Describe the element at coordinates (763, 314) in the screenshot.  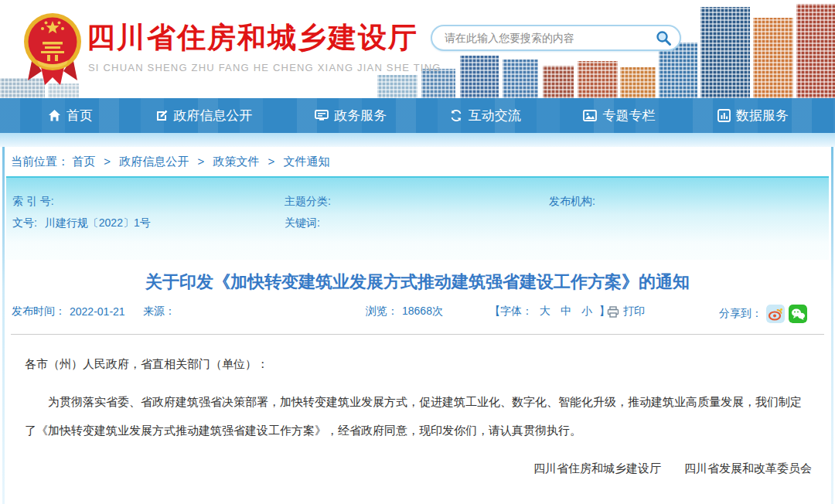
I see `share-control: 分享到：` at that location.